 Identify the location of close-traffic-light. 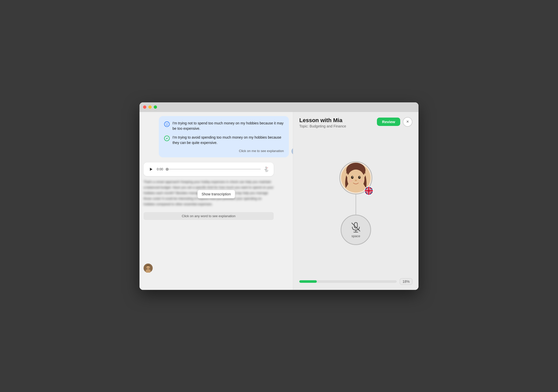
(145, 107).